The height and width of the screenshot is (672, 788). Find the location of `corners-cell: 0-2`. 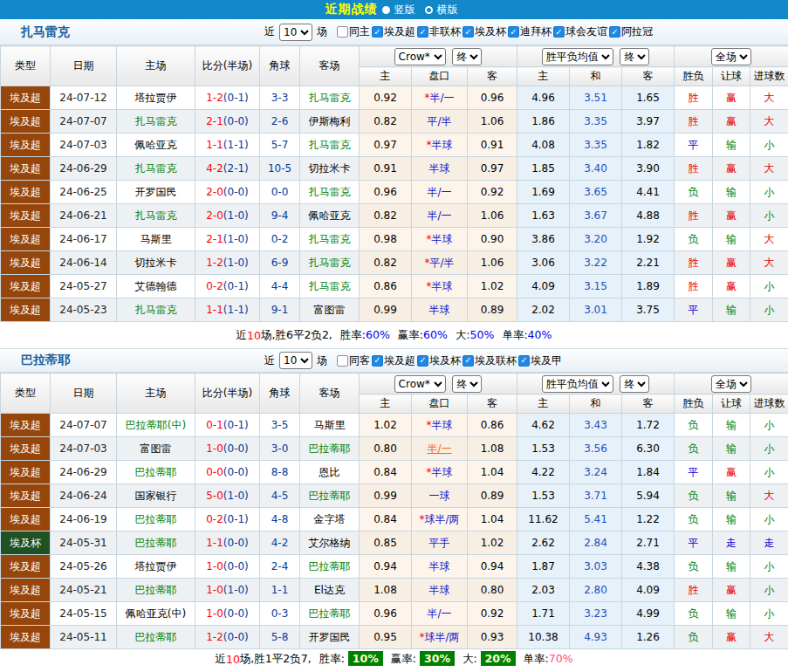

corners-cell: 0-2 is located at coordinates (280, 239).